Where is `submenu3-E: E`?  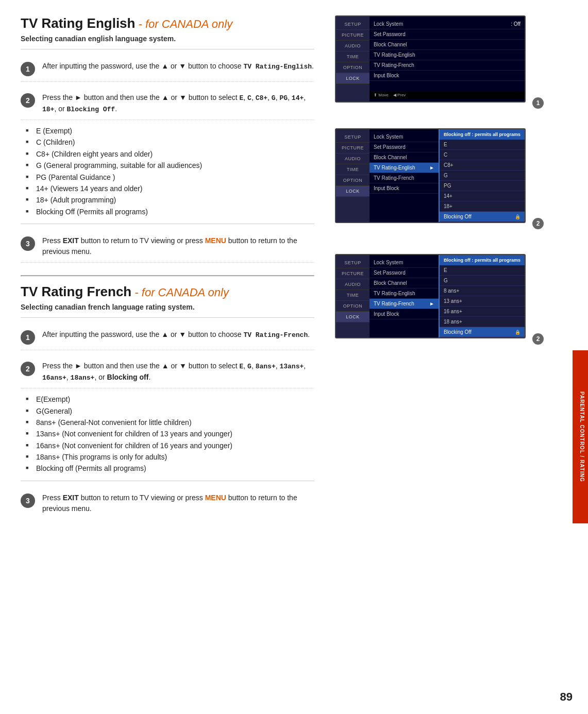 submenu3-E: E is located at coordinates (482, 270).